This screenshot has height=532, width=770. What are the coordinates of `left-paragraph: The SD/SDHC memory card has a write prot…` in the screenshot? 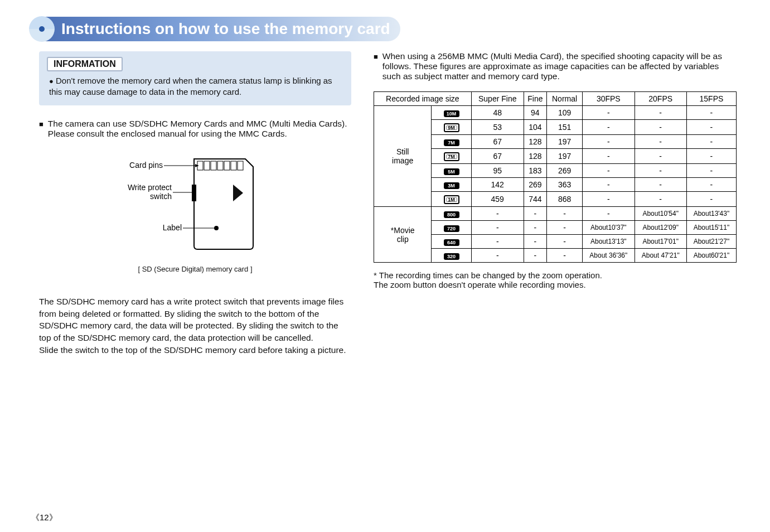 It's located at (195, 326).